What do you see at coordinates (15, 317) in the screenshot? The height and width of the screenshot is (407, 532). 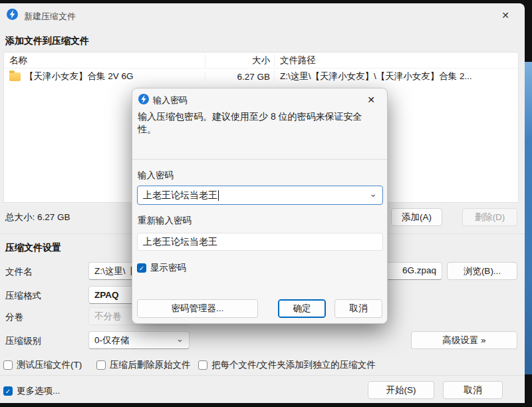 I see `volume-label: 分卷` at bounding box center [15, 317].